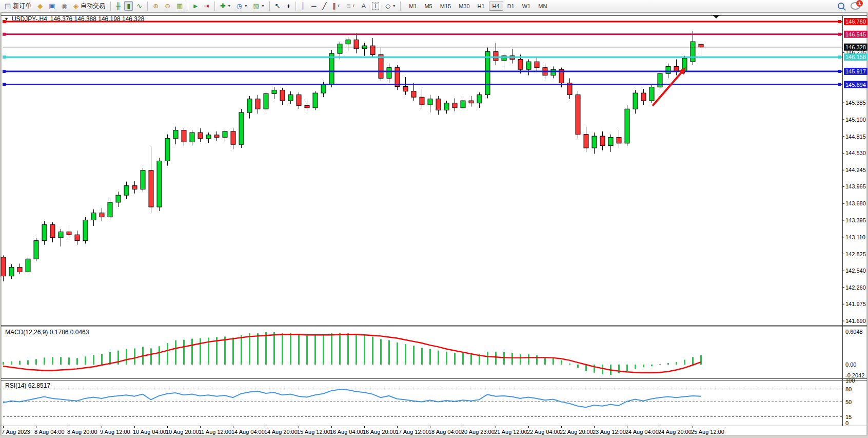 The image size is (868, 438). Describe the element at coordinates (841, 6) in the screenshot. I see `search-button` at that location.